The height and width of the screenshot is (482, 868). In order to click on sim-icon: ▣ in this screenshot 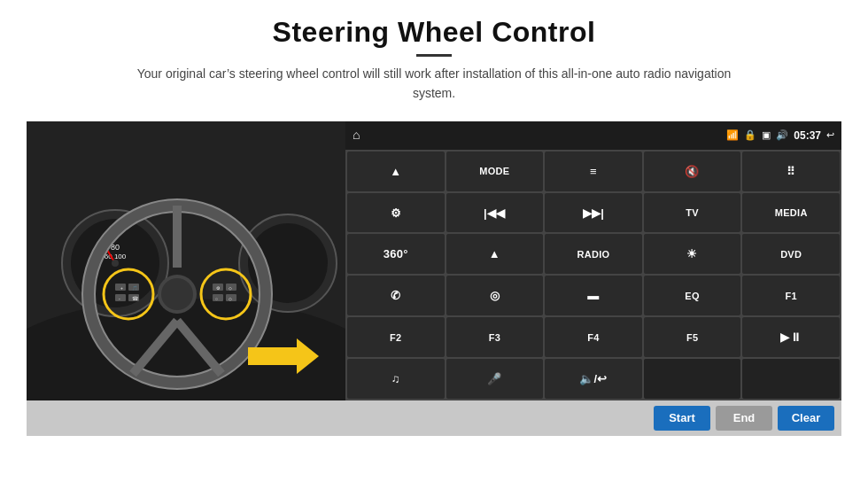, I will do `click(766, 135)`.